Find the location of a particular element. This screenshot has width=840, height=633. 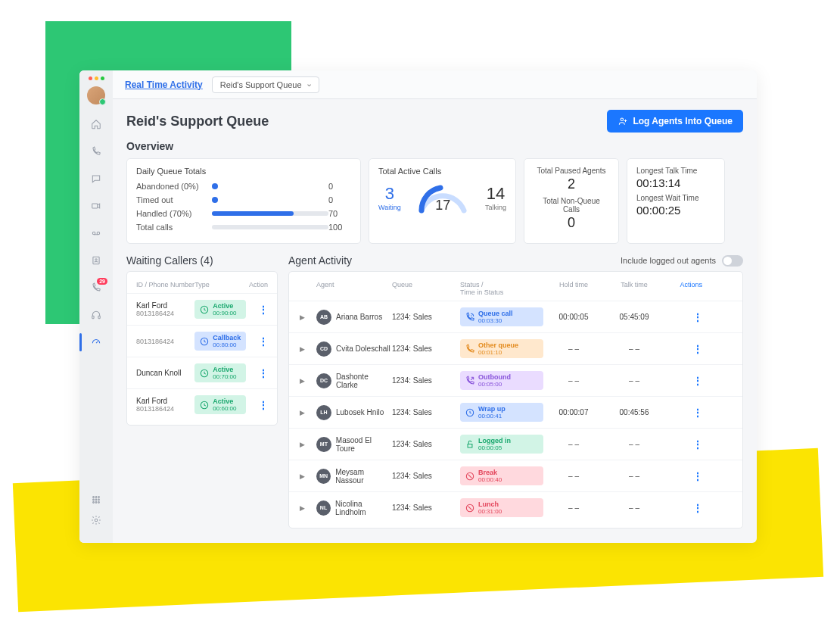

talking-value: 14 is located at coordinates (496, 194).